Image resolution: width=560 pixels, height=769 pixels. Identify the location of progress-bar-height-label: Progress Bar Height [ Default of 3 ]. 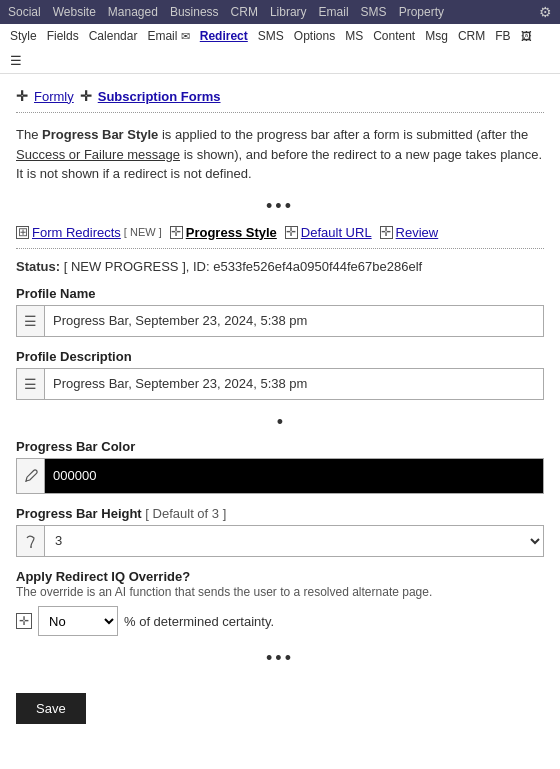
(280, 514).